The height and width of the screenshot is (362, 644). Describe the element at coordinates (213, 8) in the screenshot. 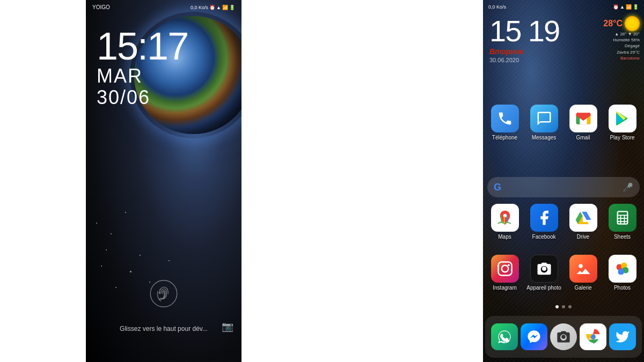

I see `alarm-icon: ⏰` at that location.